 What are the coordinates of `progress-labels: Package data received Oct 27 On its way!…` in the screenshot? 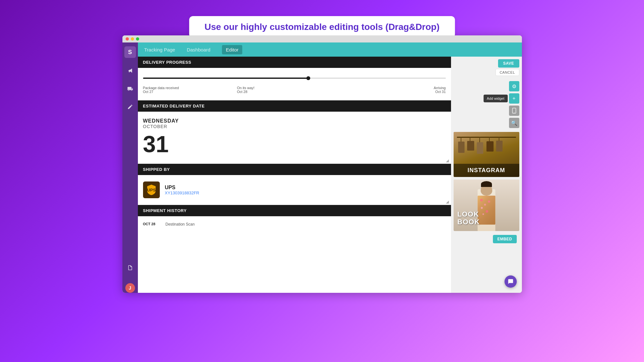 It's located at (294, 90).